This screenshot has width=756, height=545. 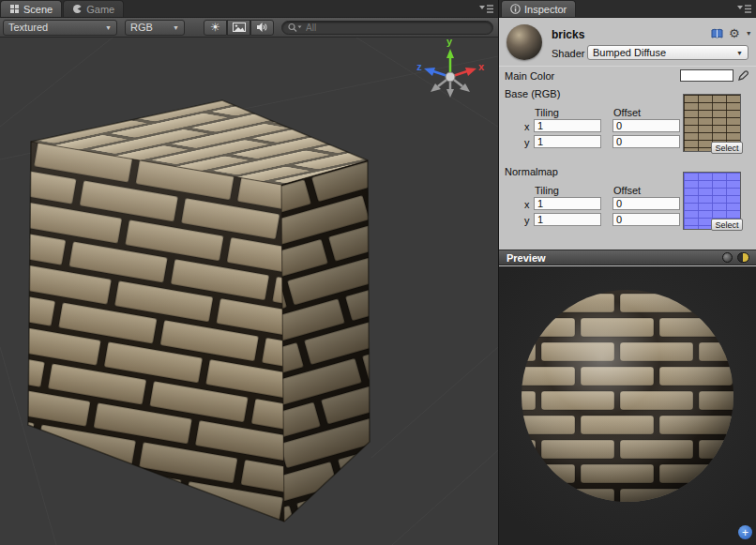 What do you see at coordinates (547, 113) in the screenshot?
I see `base-tiling-header: Tiling` at bounding box center [547, 113].